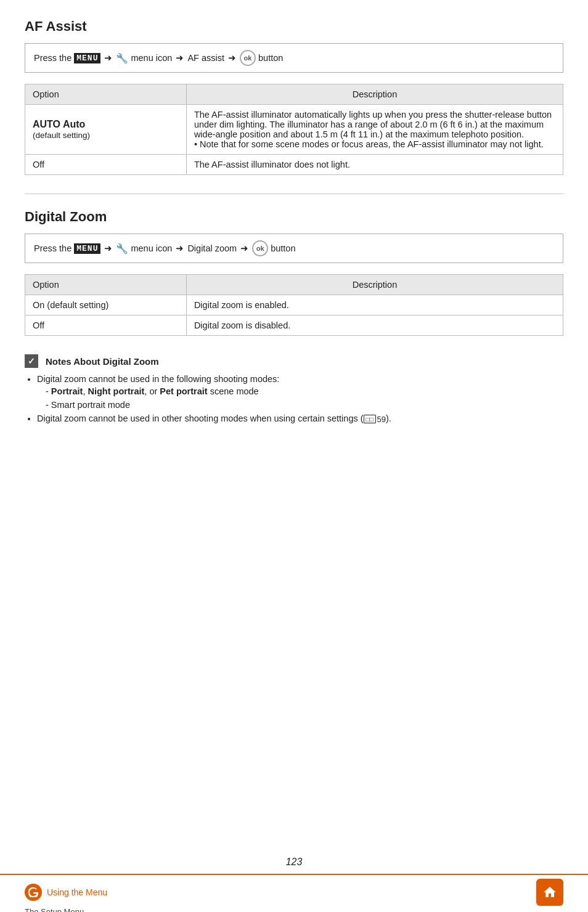  Describe the element at coordinates (180, 248) in the screenshot. I see `arrow-5: ➜` at that location.